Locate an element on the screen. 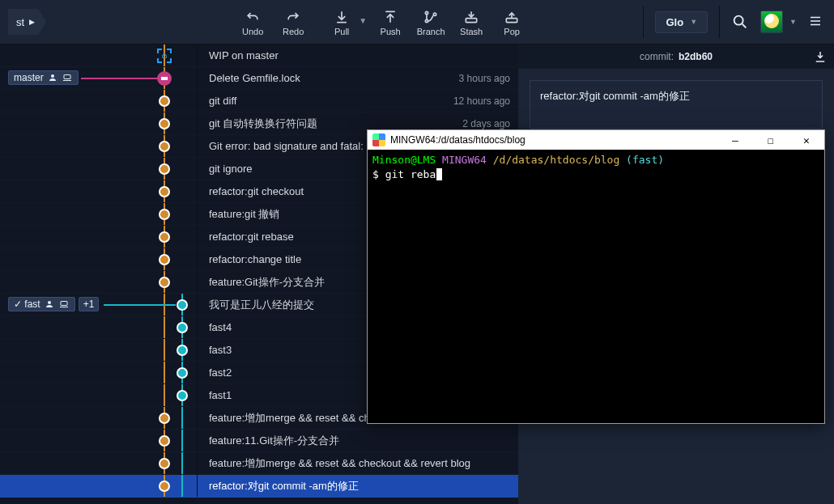 The width and height of the screenshot is (834, 504). search-button is located at coordinates (740, 22).